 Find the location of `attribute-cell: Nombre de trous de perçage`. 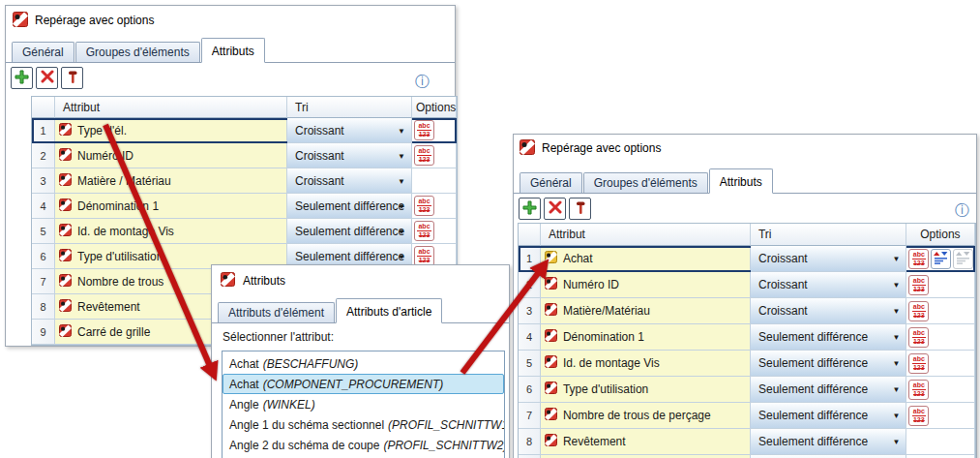

attribute-cell: Nombre de trous de perçage is located at coordinates (646, 416).